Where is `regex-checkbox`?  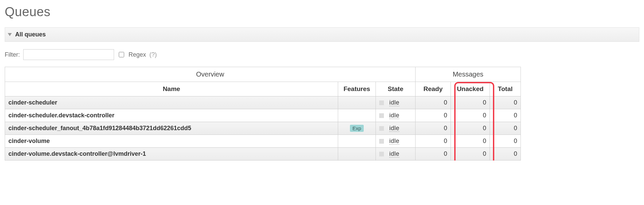
regex-checkbox is located at coordinates (121, 55).